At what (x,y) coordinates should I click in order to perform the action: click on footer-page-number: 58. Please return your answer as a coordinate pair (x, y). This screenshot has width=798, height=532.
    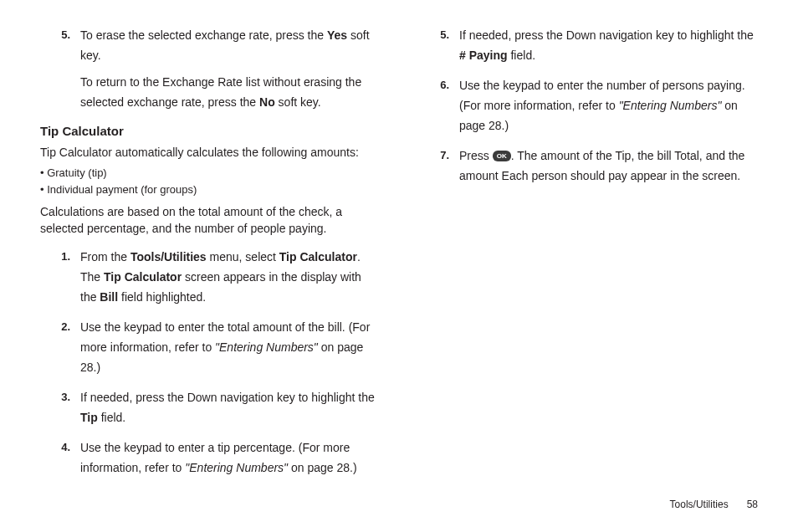
    Looking at the image, I should click on (753, 504).